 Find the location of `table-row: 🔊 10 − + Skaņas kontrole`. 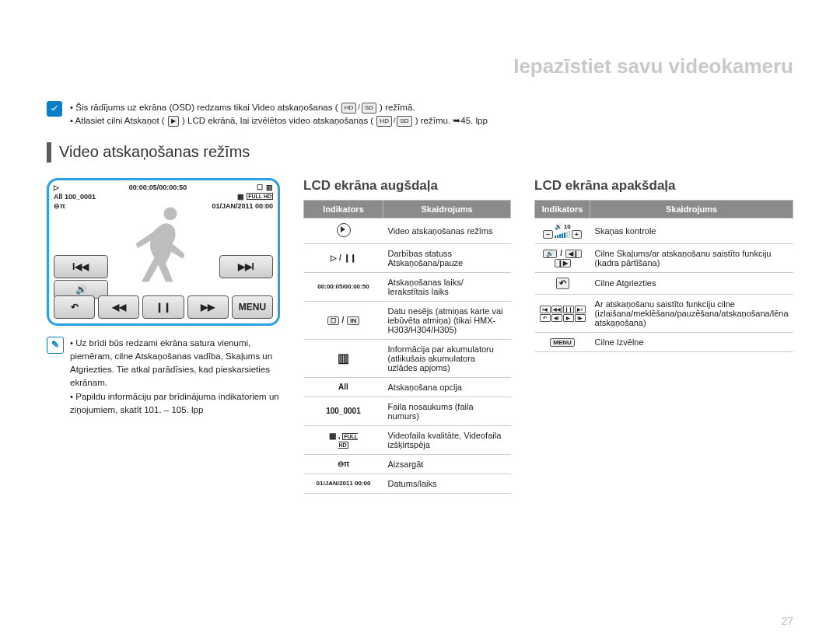

table-row: 🔊 10 − + Skaņas kontrole is located at coordinates (664, 230).